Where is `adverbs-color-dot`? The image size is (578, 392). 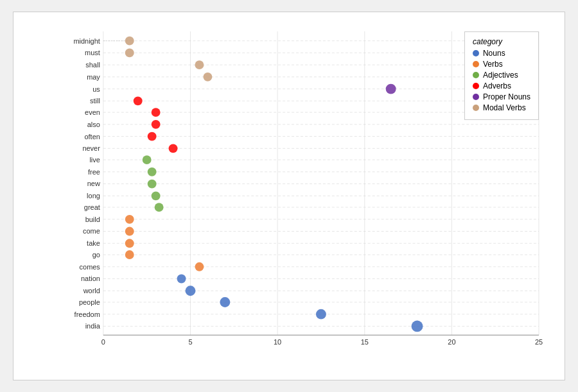
adverbs-color-dot is located at coordinates (476, 86).